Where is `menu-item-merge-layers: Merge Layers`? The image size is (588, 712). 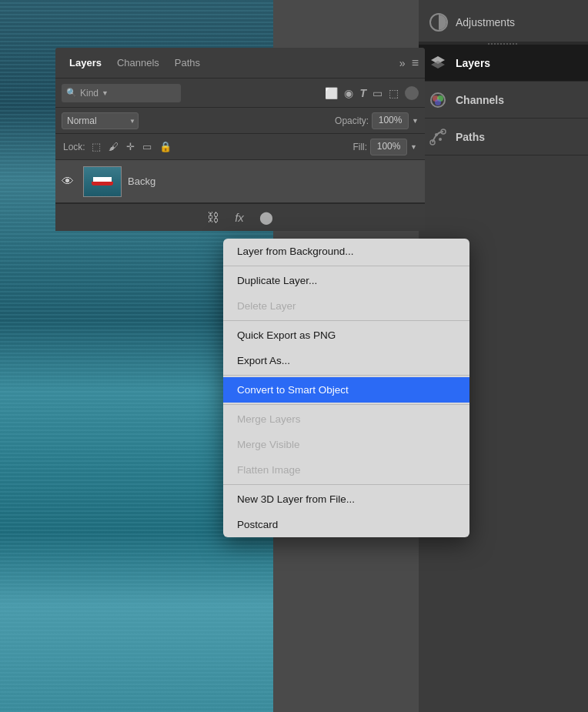
menu-item-merge-layers: Merge Layers is located at coordinates (346, 419).